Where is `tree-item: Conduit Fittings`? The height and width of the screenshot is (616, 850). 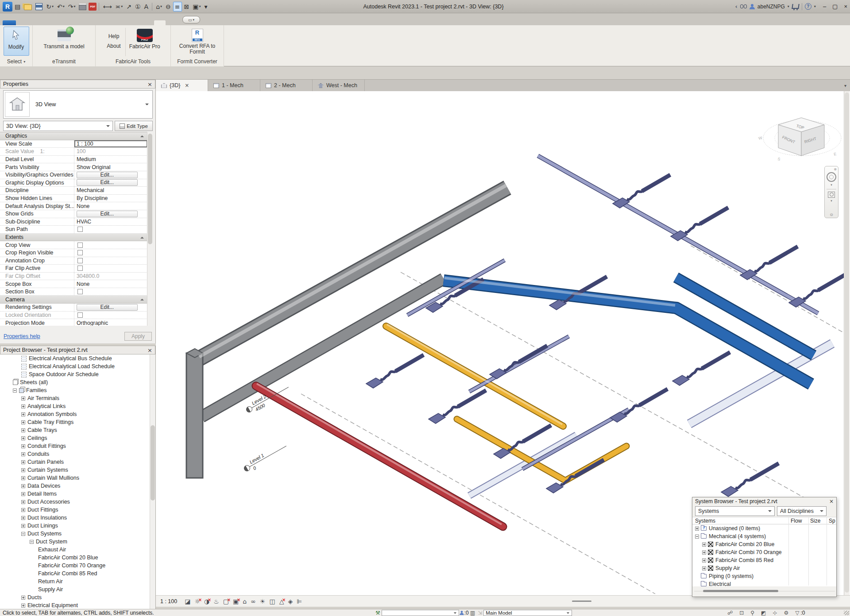
tree-item: Conduit Fittings is located at coordinates (75, 446).